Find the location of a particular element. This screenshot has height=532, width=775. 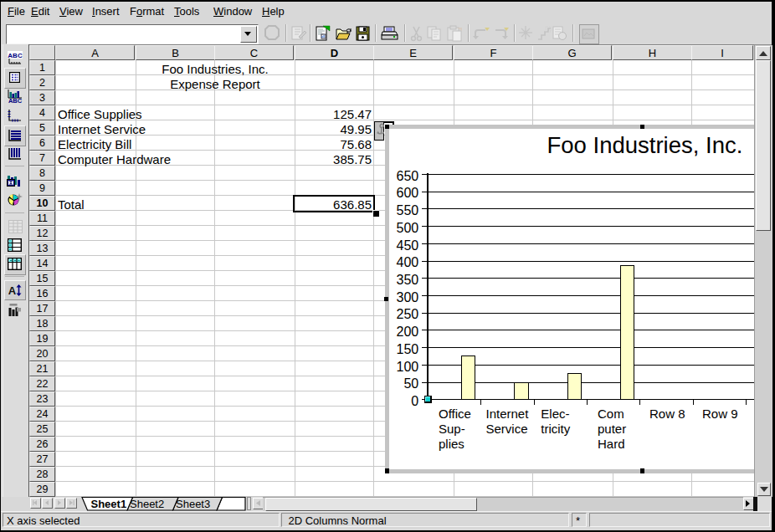

svg-text: 650 is located at coordinates (407, 176).